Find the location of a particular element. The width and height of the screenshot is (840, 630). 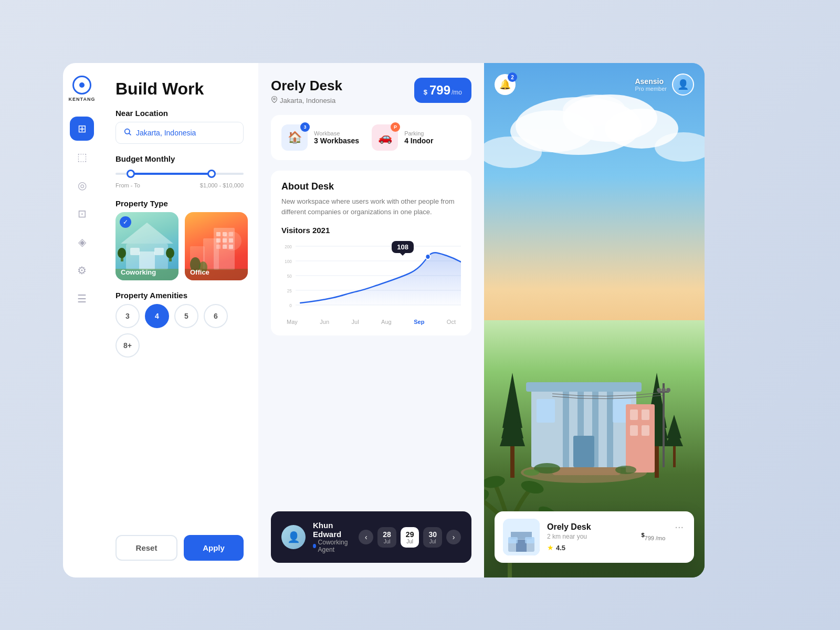

location-search: Jakarta, Indonesia is located at coordinates (180, 133).